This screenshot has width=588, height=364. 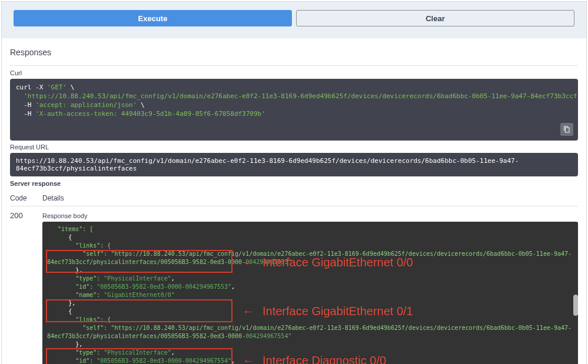 I want to click on curl-url: 'https://10.88.240.53/api/fmc_config/v1/…, so click(x=297, y=96).